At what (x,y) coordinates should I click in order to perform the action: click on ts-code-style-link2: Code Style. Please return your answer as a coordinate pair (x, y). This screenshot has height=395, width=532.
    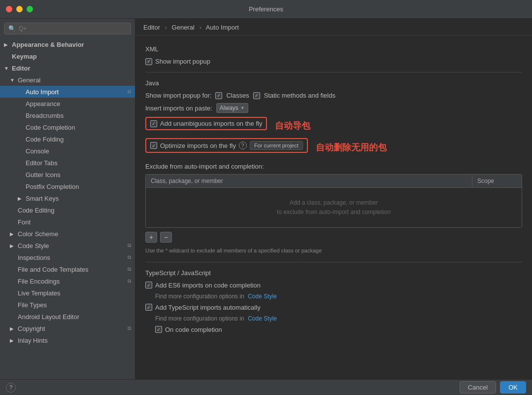
    Looking at the image, I should click on (262, 319).